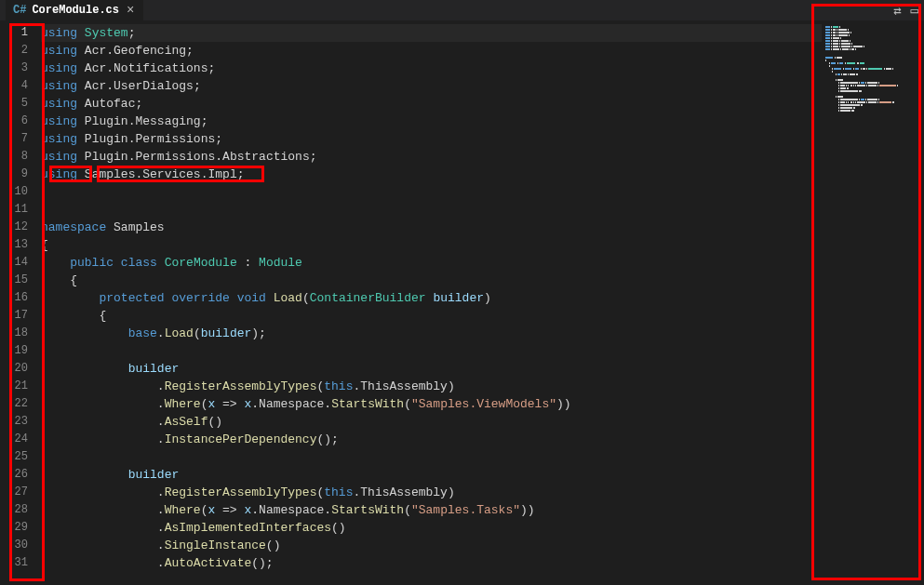 This screenshot has width=924, height=585. Describe the element at coordinates (14, 69) in the screenshot. I see `line-number: 3` at that location.